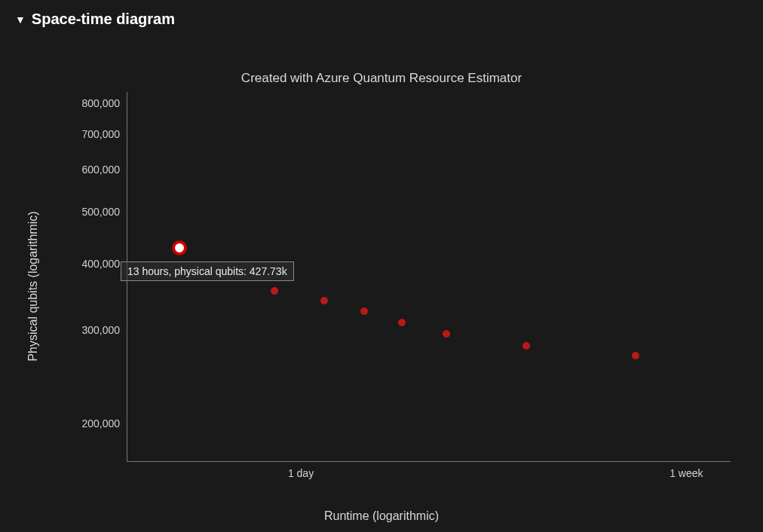  What do you see at coordinates (207, 271) in the screenshot?
I see `tooltip: 13 hours, physical qubits: 427.73k` at bounding box center [207, 271].